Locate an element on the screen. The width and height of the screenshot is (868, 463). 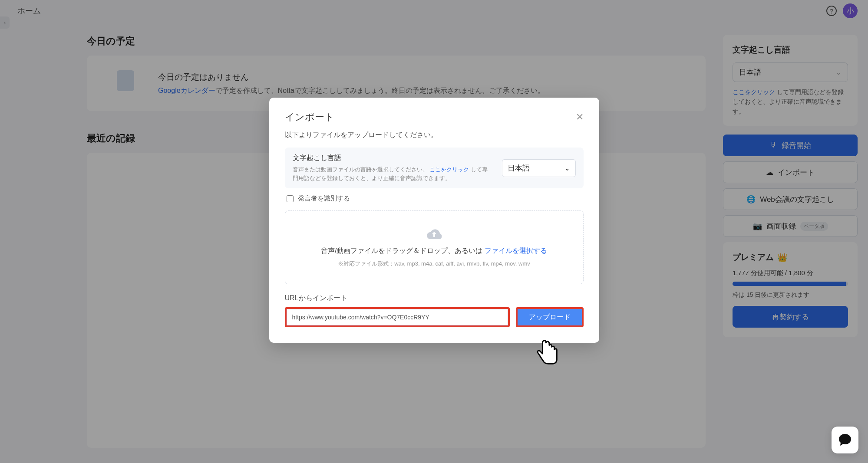
speaker-identify-checkbox is located at coordinates (290, 199).